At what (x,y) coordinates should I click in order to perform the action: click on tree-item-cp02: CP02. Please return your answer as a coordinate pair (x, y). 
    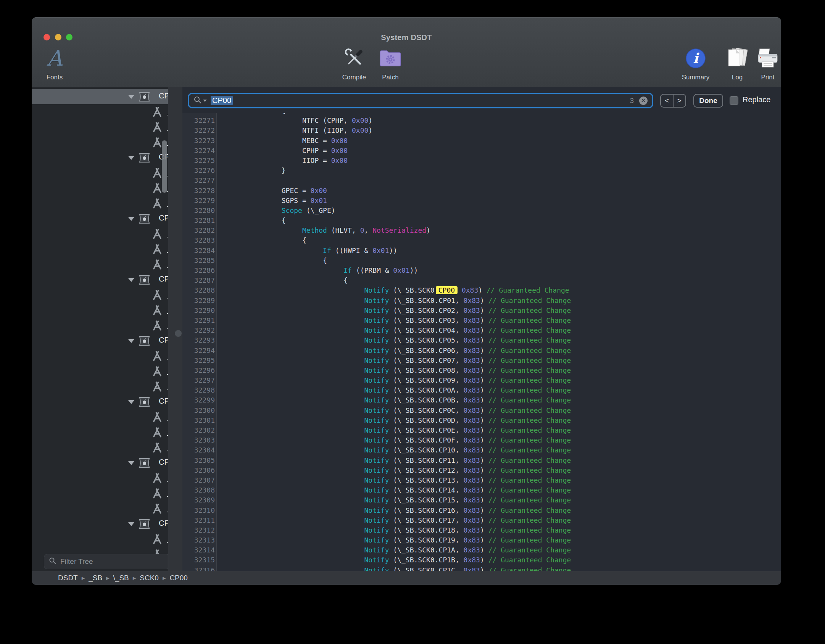
    Looking at the image, I should click on (100, 219).